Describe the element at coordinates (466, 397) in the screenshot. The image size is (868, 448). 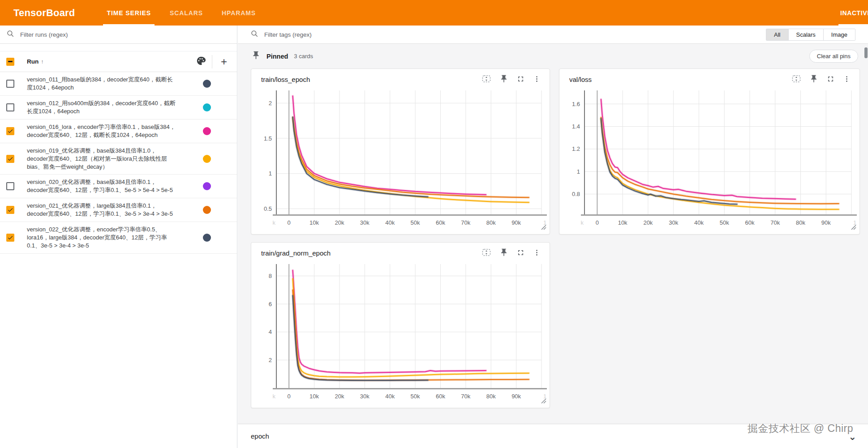
I see `svg-text: 70k` at that location.